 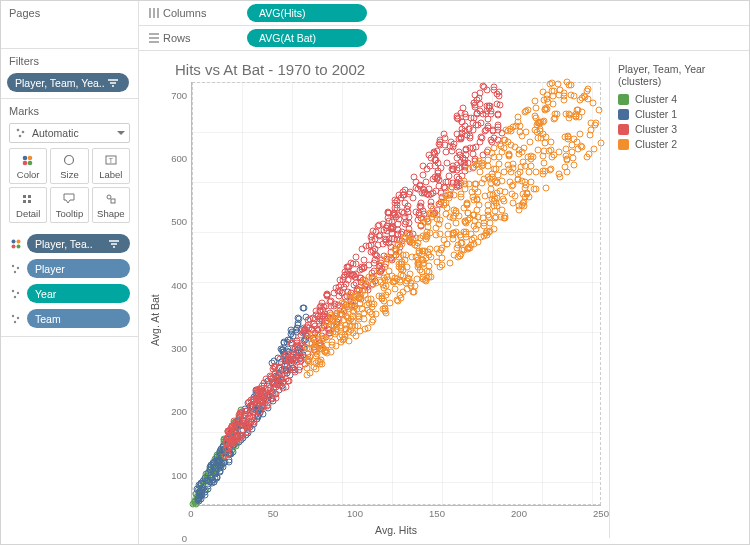 What do you see at coordinates (111, 205) in the screenshot?
I see `mark-shape-button: Shape` at bounding box center [111, 205].